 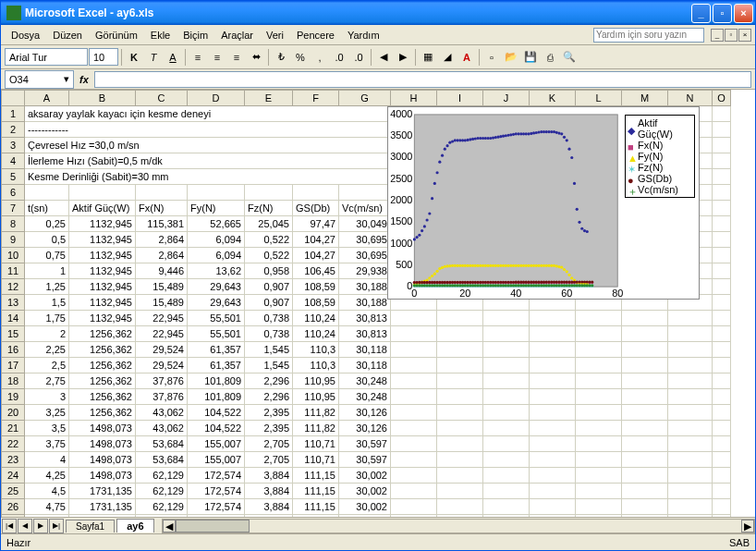 I want to click on sheet-tab-sayfa1: Sayfa1, so click(x=91, y=526).